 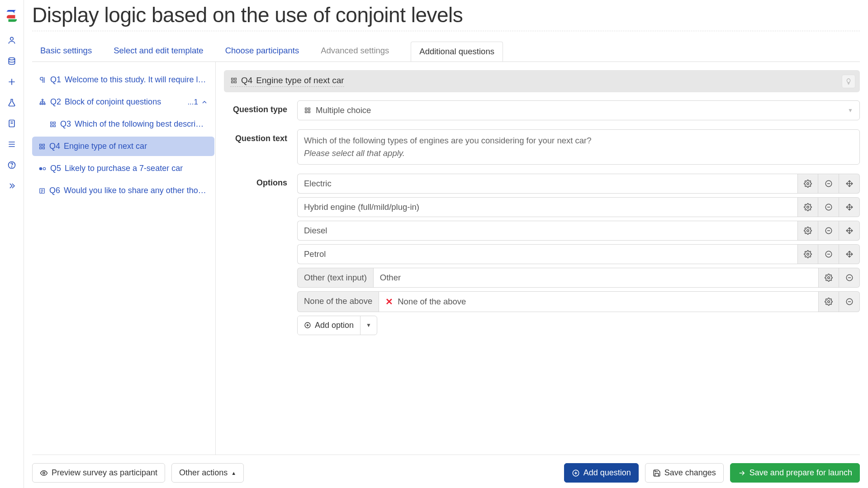 What do you see at coordinates (547, 184) in the screenshot?
I see `option-input: Electric` at bounding box center [547, 184].